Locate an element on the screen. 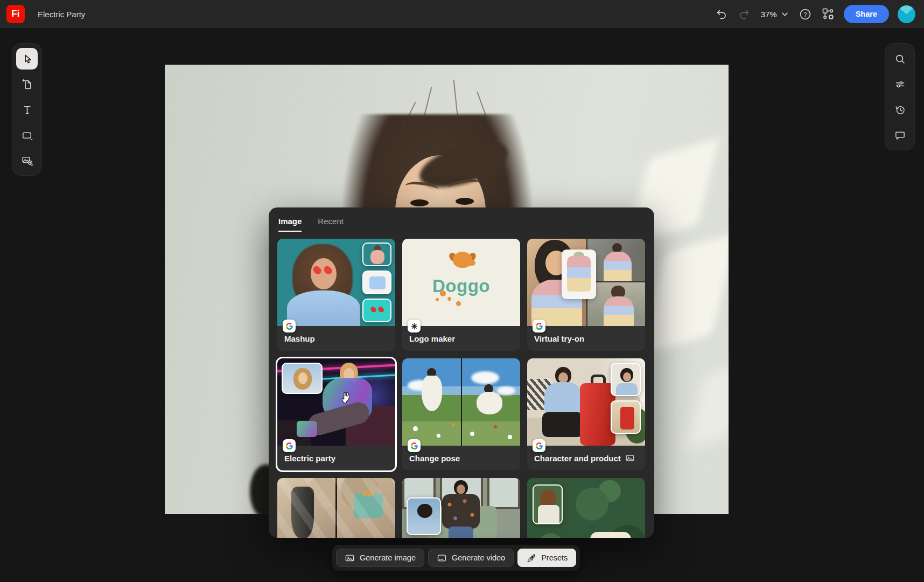 The image size is (924, 582). preset-label: Virtual try-on is located at coordinates (559, 338).